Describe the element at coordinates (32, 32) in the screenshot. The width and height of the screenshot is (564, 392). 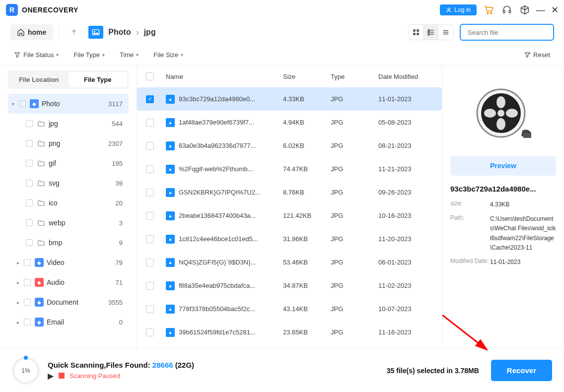
I see `home-button: home` at that location.